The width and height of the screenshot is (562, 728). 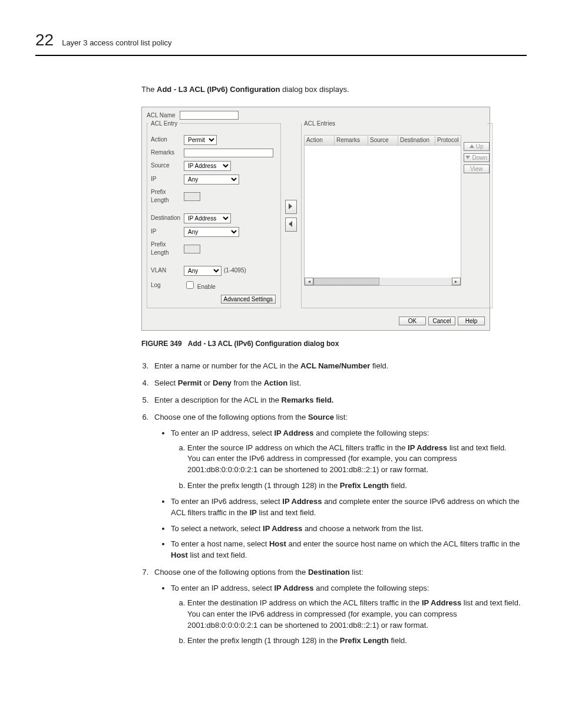 I want to click on action-label: Action, so click(x=167, y=140).